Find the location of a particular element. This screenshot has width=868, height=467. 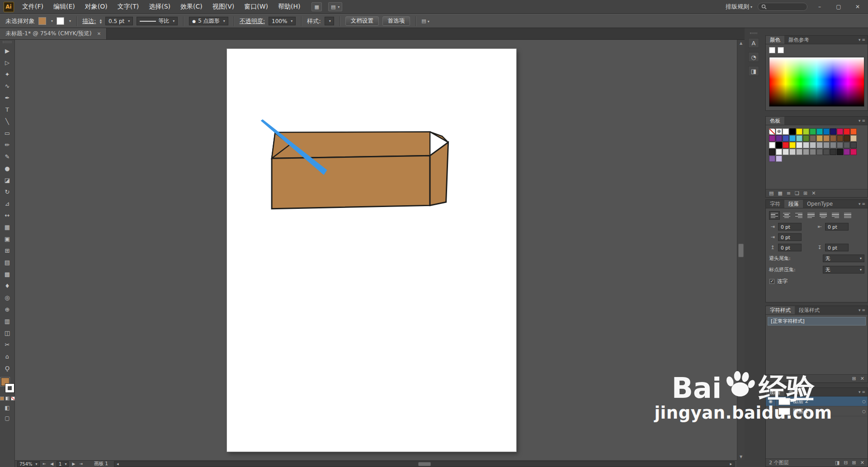

selection-tool: ▶ is located at coordinates (7, 51).